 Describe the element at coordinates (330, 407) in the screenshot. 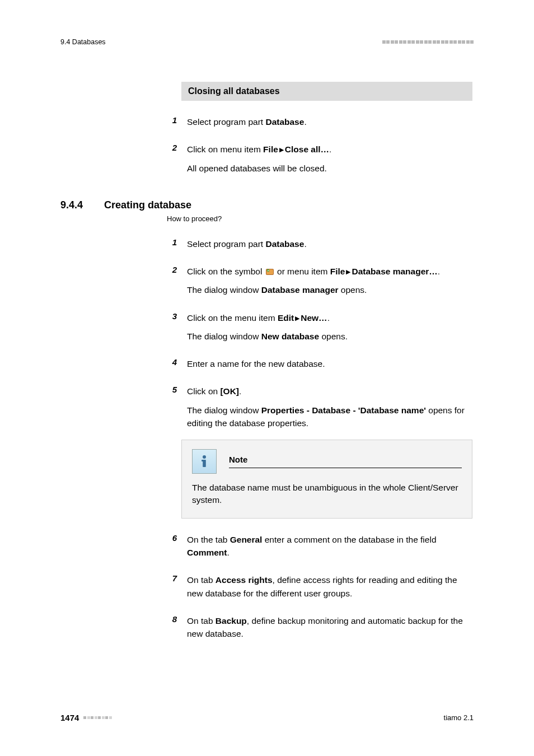

I see `step-body: Click on [OK].The dialog window Properti…` at that location.